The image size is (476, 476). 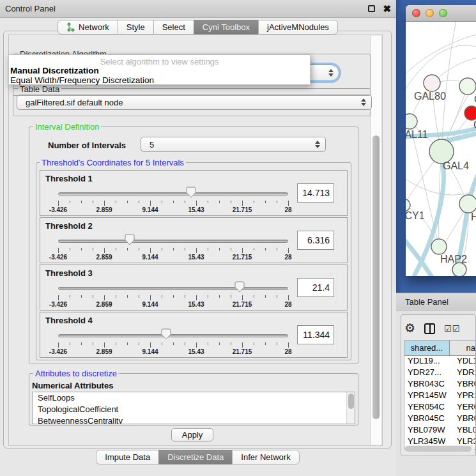 What do you see at coordinates (135, 27) in the screenshot?
I see `tab-label: Style` at bounding box center [135, 27].